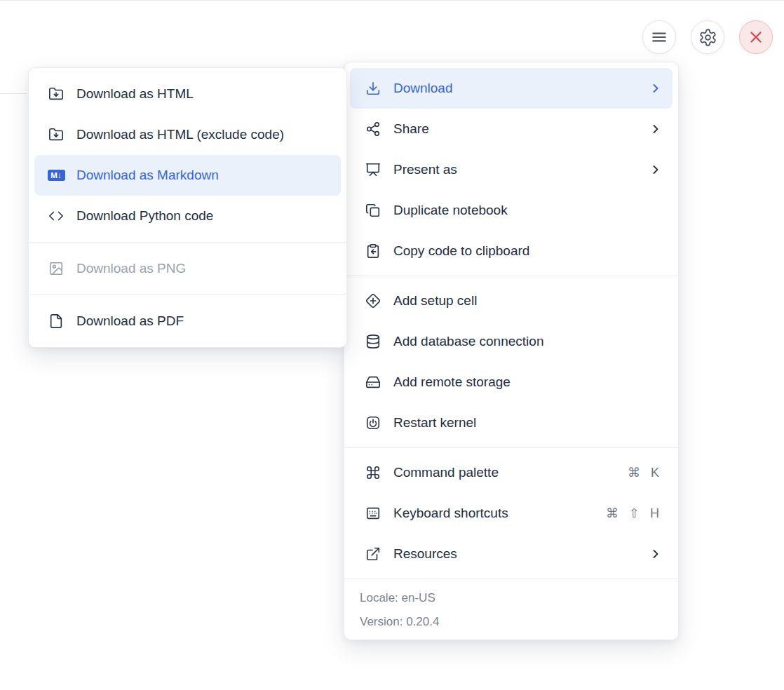 This screenshot has width=784, height=690. I want to click on menu-item-label: Add setup cell, so click(528, 301).